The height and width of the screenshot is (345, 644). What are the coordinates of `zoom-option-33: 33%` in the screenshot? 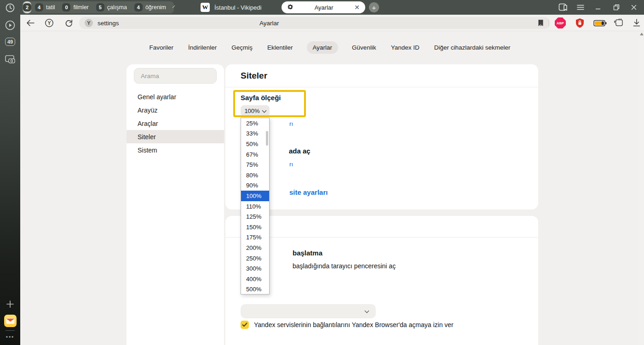 It's located at (255, 134).